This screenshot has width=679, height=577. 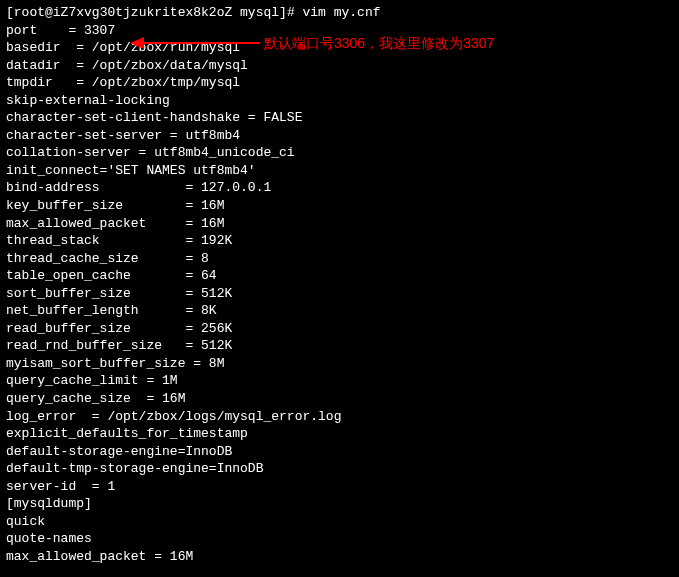 What do you see at coordinates (340, 48) in the screenshot?
I see `config-line-basedir: basedir = /opt/zbox/run/mysql` at bounding box center [340, 48].